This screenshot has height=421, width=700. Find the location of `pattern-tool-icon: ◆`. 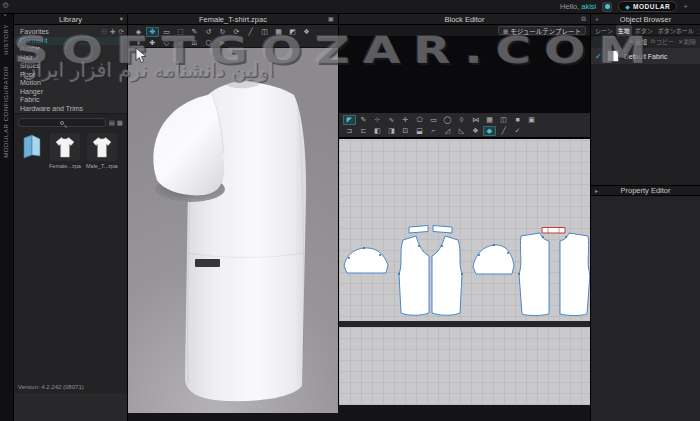

pattern-tool-icon: ◆ is located at coordinates (490, 131).